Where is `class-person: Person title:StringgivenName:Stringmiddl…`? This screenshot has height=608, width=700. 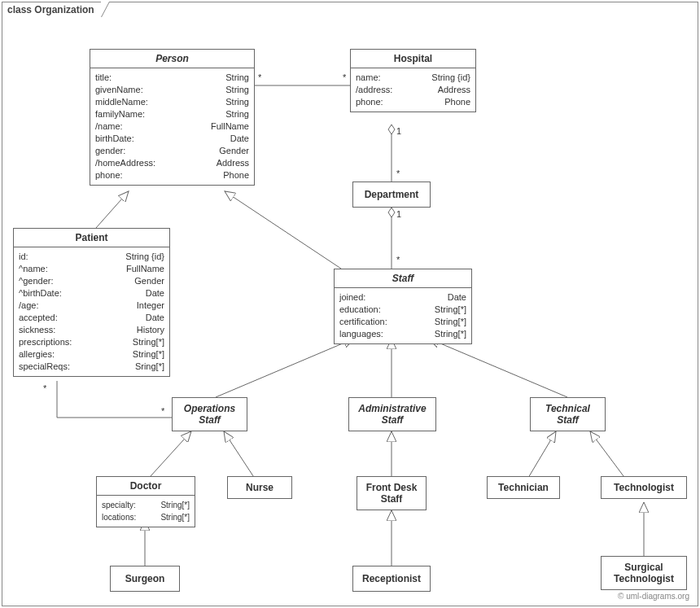
class-person: Person title:StringgivenName:Stringmiddl… is located at coordinates (173, 117).